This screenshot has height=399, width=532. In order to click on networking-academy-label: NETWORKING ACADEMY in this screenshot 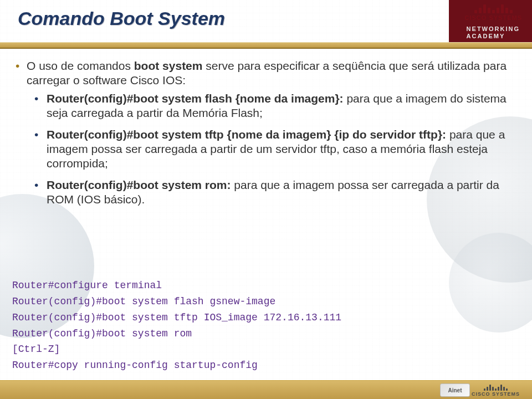, I will do `click(493, 33)`.